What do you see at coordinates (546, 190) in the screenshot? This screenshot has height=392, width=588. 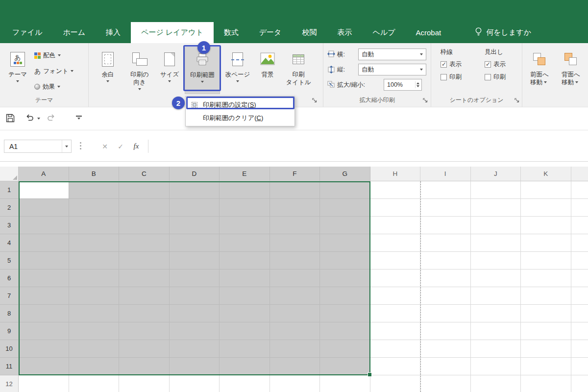 I see `cell-K1` at bounding box center [546, 190].